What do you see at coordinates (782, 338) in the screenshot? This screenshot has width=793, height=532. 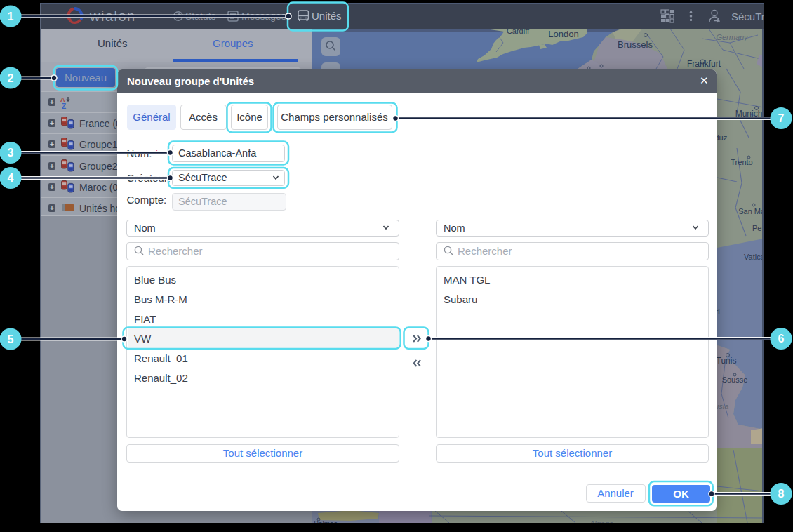 I see `svg-text: 6` at bounding box center [782, 338].